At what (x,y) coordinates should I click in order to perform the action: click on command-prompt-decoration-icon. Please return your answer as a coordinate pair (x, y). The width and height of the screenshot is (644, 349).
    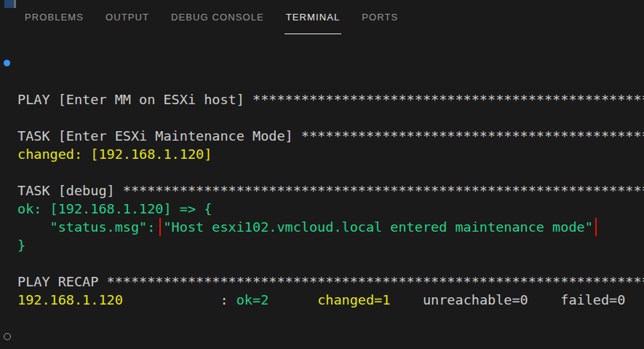
    Looking at the image, I should click on (7, 337).